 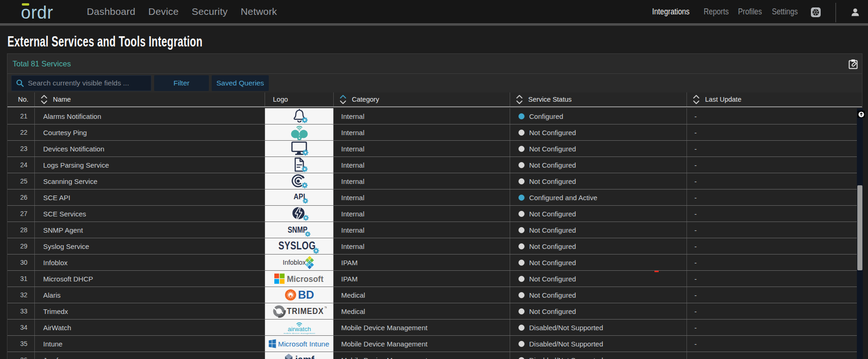 What do you see at coordinates (163, 12) in the screenshot?
I see `nav-item-device: Device` at bounding box center [163, 12].